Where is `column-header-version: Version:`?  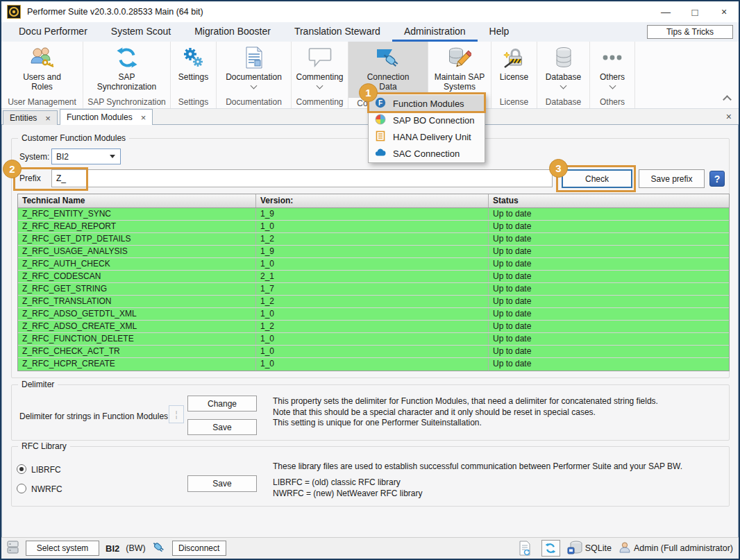
column-header-version: Version: is located at coordinates (372, 201).